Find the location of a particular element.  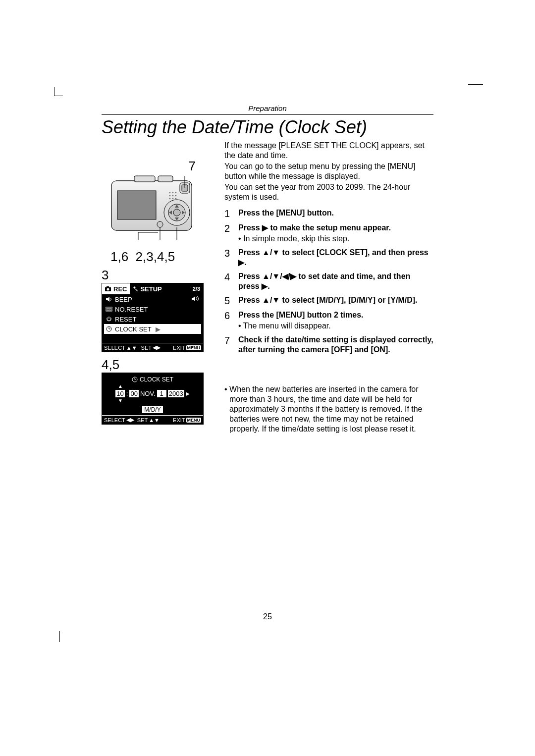

menu-row-clock-set: CLOCK SET ▶ is located at coordinates (153, 329).